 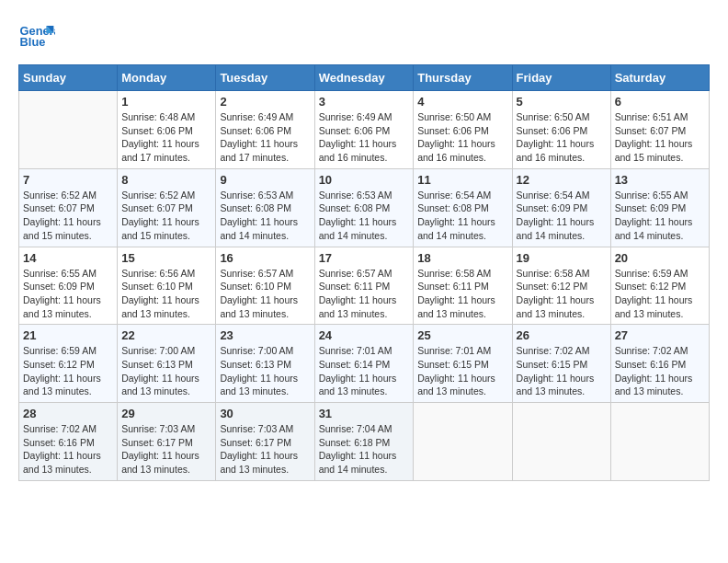 I want to click on calendar-cell: 18Sunrise: 6:58 AMSunset: 6:11 PMDayligh…, so click(x=463, y=285).